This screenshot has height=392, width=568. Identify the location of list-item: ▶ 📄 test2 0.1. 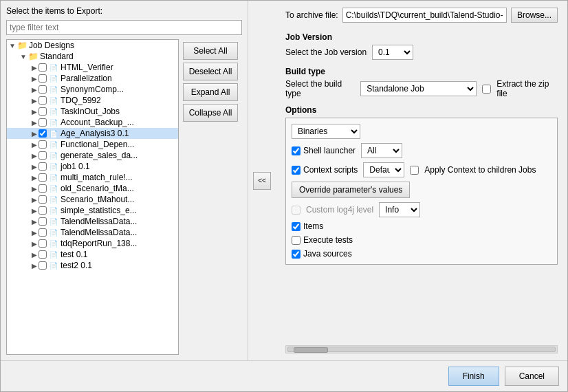
(92, 265).